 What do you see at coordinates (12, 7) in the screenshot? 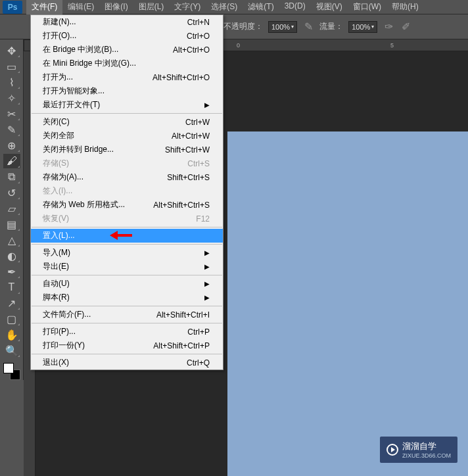
I see `app-logo: Ps` at bounding box center [12, 7].